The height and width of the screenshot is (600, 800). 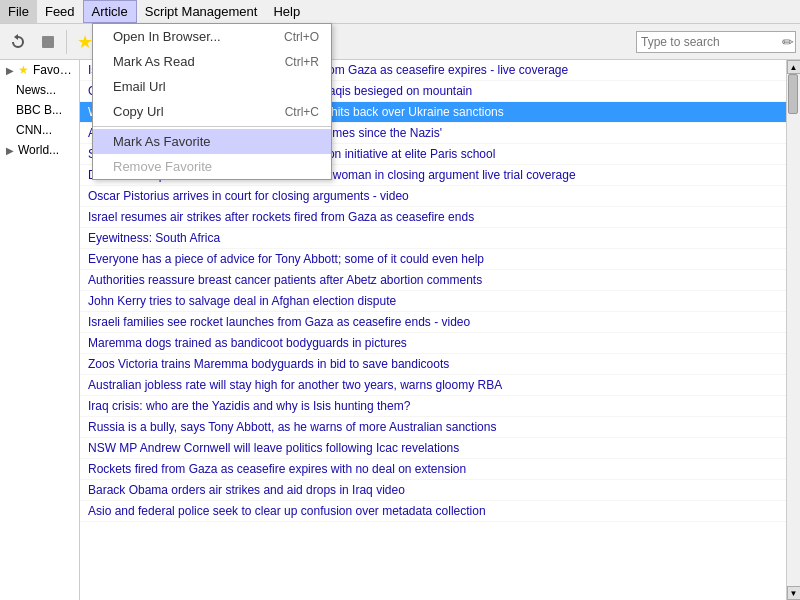 What do you see at coordinates (212, 62) in the screenshot?
I see `menu-mark-read: Mark As Read Ctrl+R` at bounding box center [212, 62].